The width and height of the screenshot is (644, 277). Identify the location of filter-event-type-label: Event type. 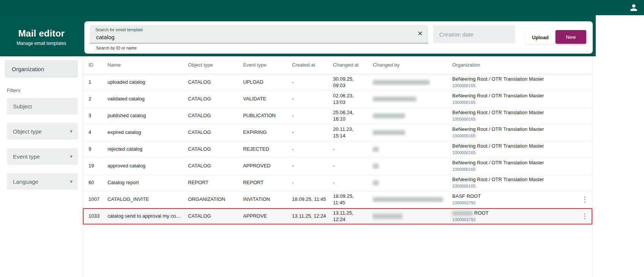
(27, 157).